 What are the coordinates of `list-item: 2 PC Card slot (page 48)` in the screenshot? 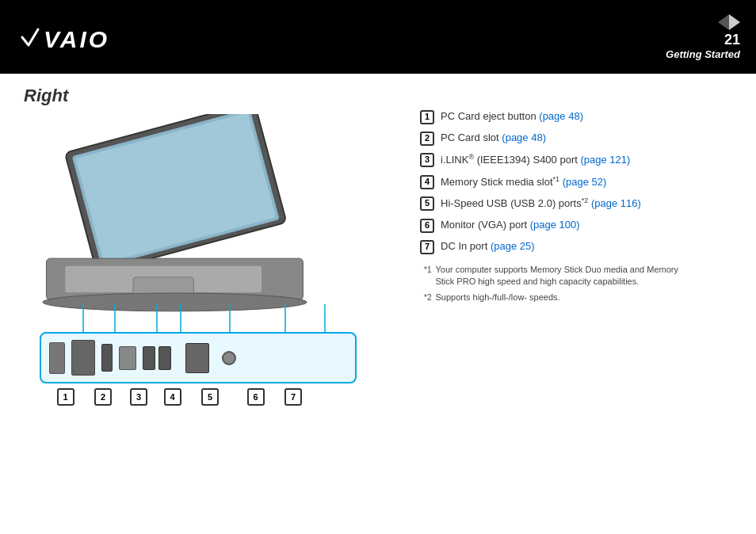 It's located at (576, 138).